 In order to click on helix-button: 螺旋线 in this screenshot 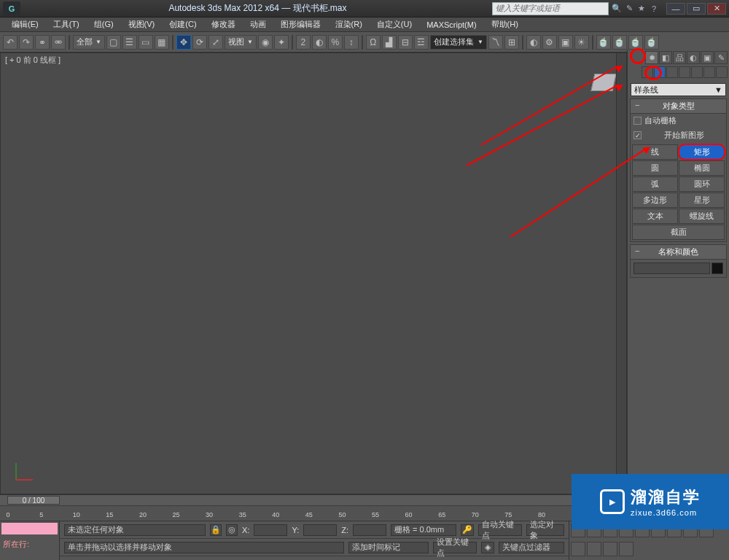, I will do `click(701, 216)`.